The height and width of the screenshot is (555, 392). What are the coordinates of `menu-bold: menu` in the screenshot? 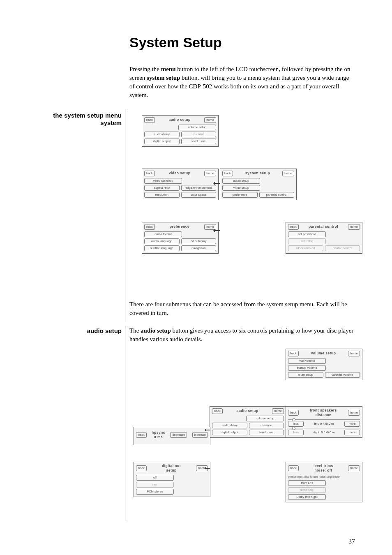 It's located at (168, 69).